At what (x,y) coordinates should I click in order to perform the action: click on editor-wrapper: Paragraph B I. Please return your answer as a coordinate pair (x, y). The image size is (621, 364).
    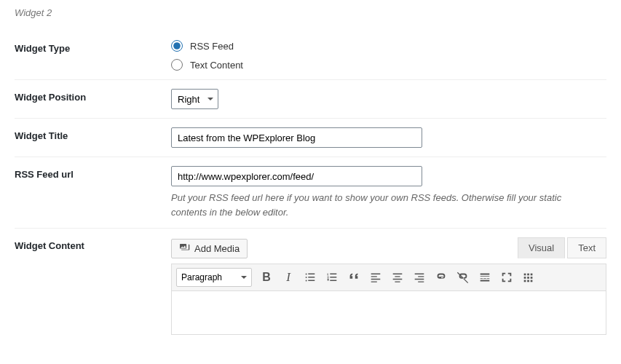
    Looking at the image, I should click on (389, 299).